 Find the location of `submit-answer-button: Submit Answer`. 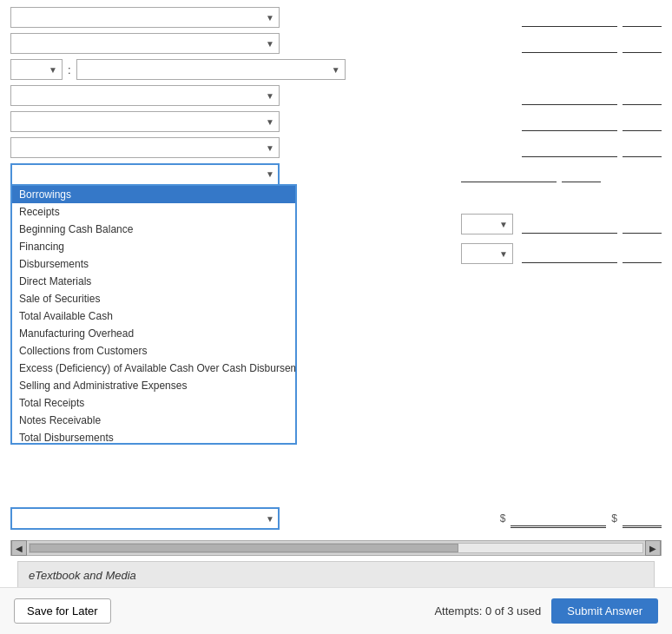

submit-answer-button: Submit Answer is located at coordinates (604, 611).